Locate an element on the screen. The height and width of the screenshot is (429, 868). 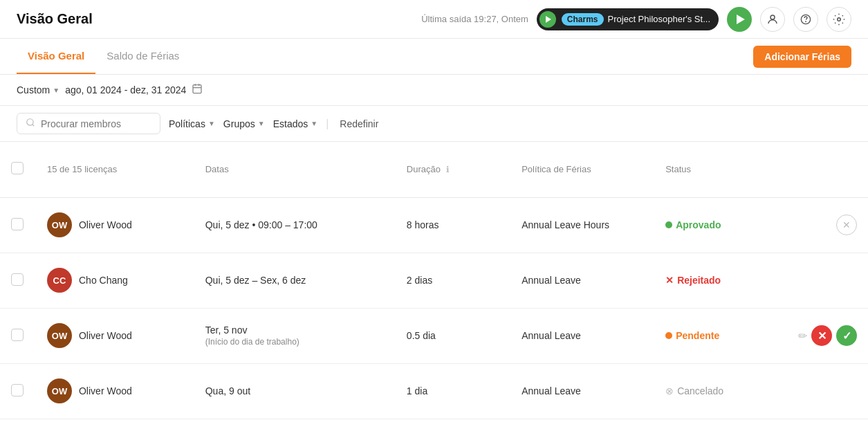
duration-info-icon: ℹ is located at coordinates (448, 170).